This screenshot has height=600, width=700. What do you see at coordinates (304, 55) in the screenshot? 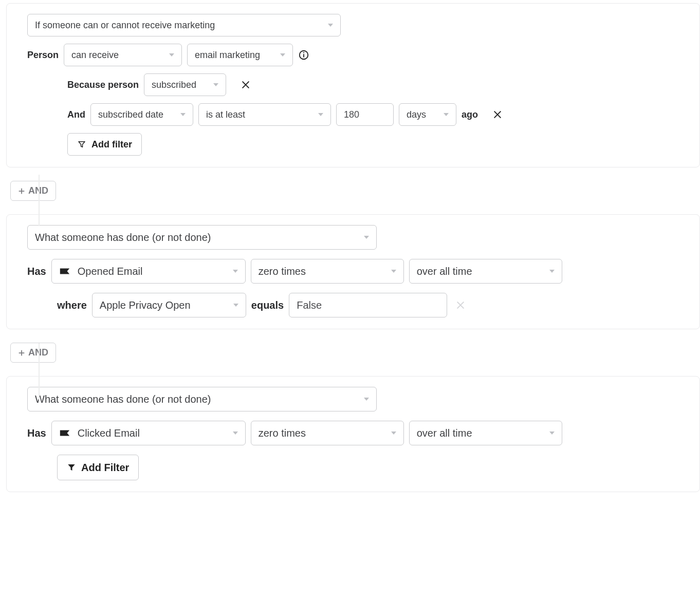
I see `info-icon` at bounding box center [304, 55].